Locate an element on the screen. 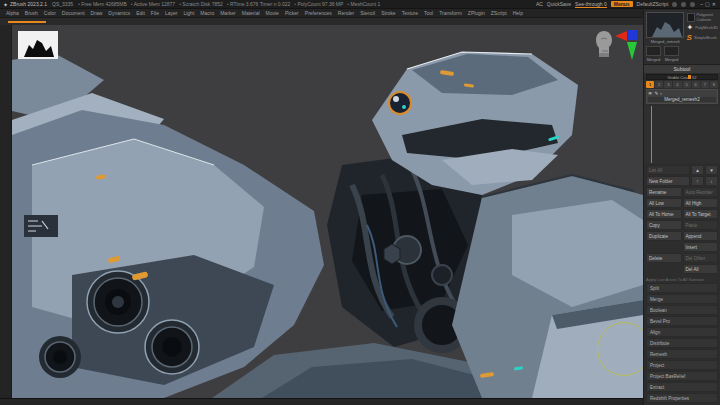  recent-tools: Merged Merged is located at coordinates (682, 55).